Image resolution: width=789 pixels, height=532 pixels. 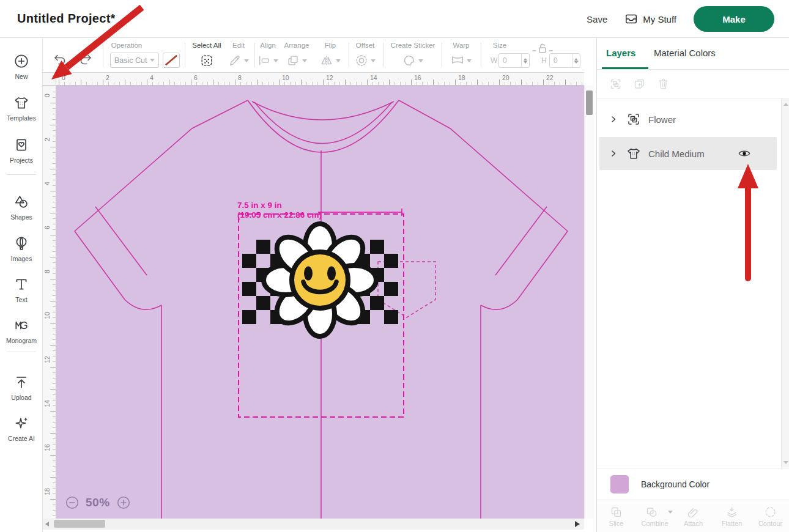 I want to click on offset-button, so click(x=365, y=61).